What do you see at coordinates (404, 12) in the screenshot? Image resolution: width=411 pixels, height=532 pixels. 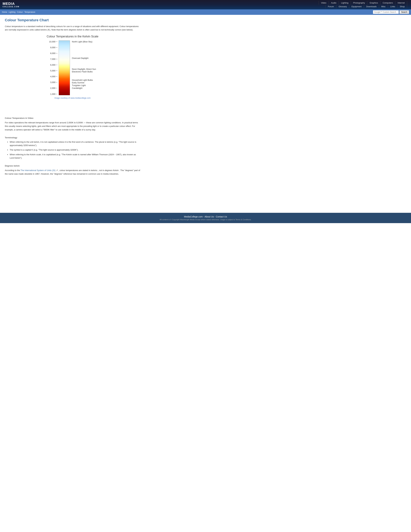 I see `search-button: Search` at bounding box center [404, 12].